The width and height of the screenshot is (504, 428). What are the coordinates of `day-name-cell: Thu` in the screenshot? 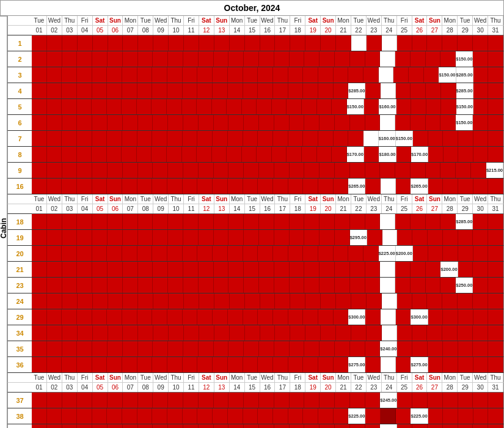 It's located at (70, 199).